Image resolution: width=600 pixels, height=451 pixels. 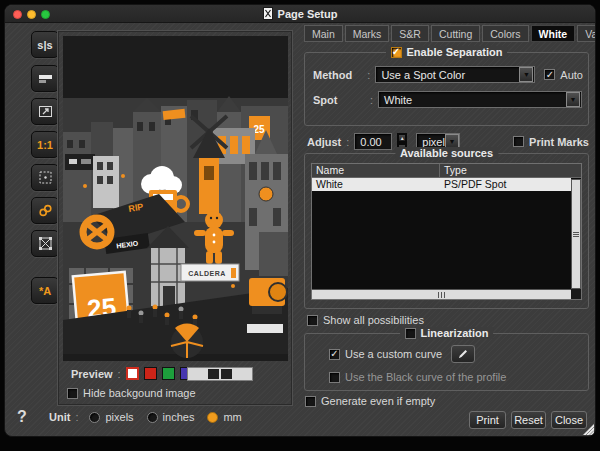 I want to click on show-all-row: Show all possibilities, so click(x=366, y=320).